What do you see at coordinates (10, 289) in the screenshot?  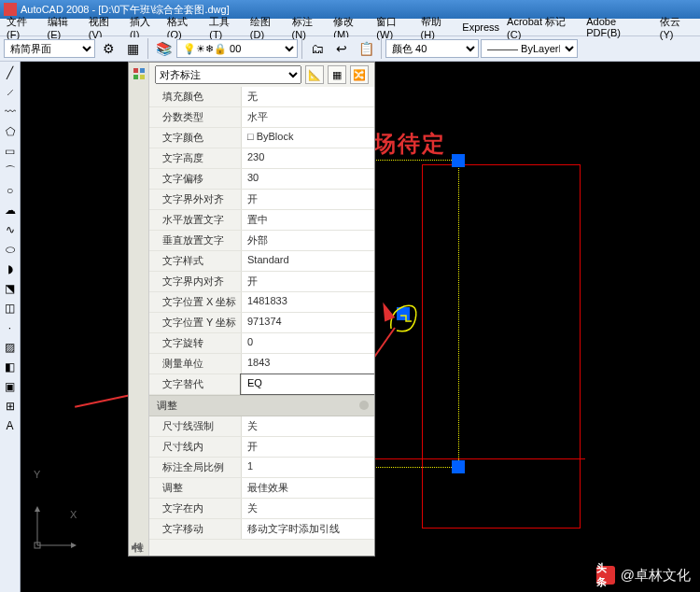 I see `insert-block-icon: ⬔` at bounding box center [10, 289].